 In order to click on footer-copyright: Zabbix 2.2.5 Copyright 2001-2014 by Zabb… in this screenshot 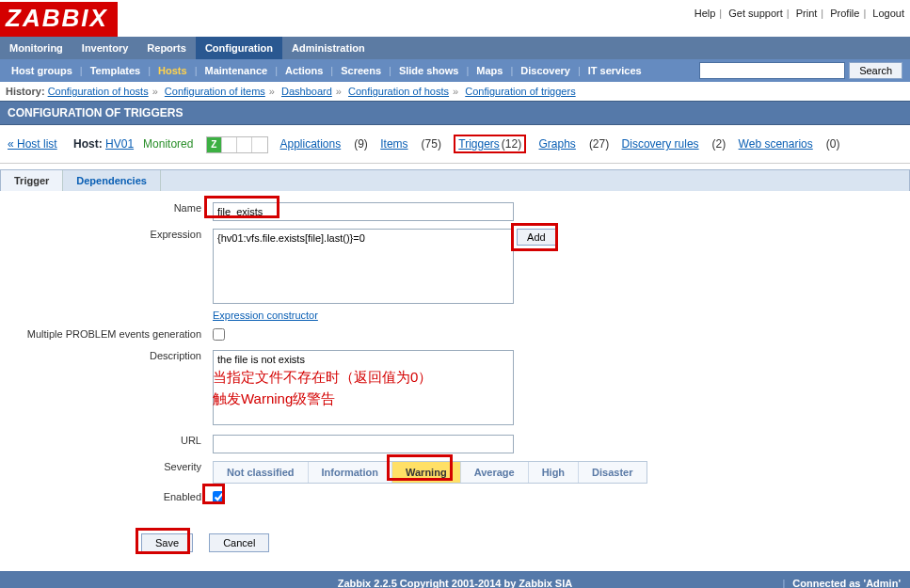, I will do `click(455, 583)`.